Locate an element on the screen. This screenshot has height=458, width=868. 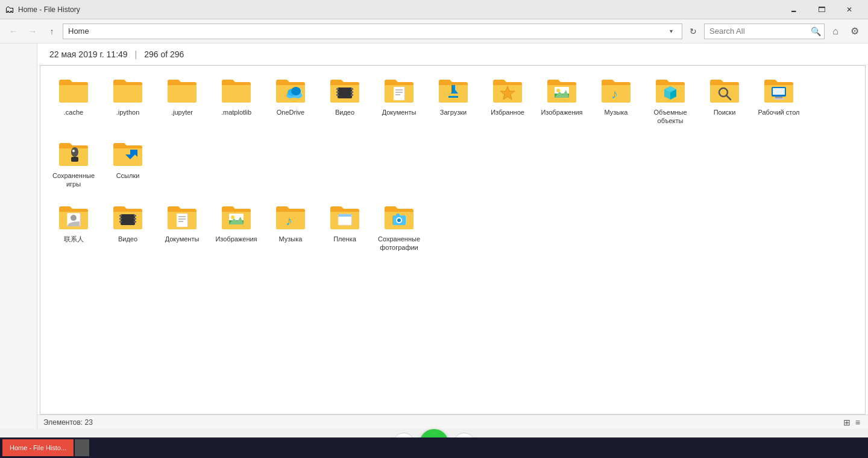
folder-label-images2: Изображения is located at coordinates (236, 239).